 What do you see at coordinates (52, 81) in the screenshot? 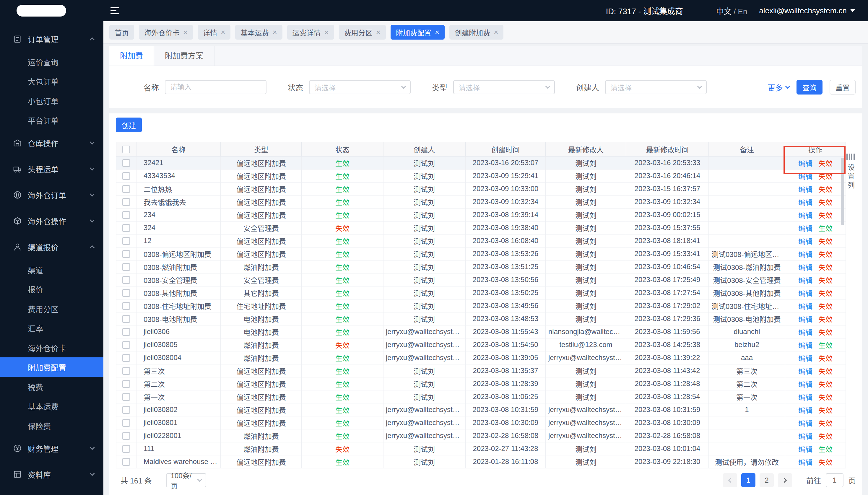
I see `sidebar-item-0-1: 大包订单` at bounding box center [52, 81].